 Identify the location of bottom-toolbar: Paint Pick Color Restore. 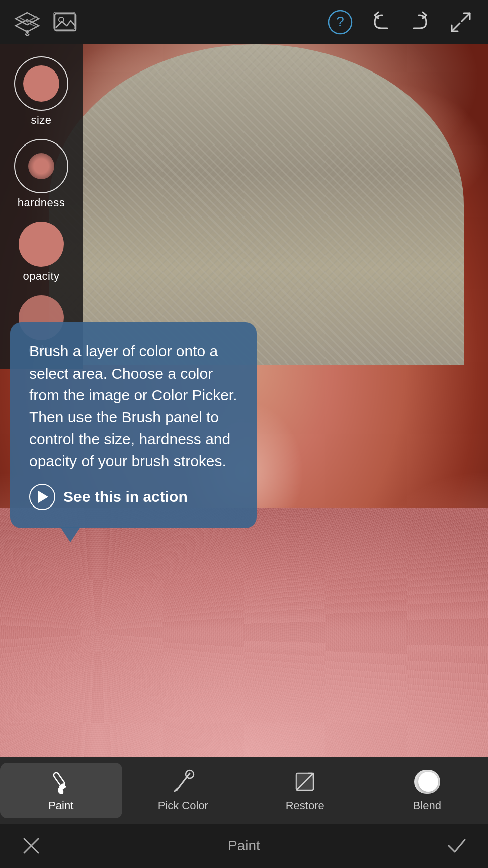
(244, 790).